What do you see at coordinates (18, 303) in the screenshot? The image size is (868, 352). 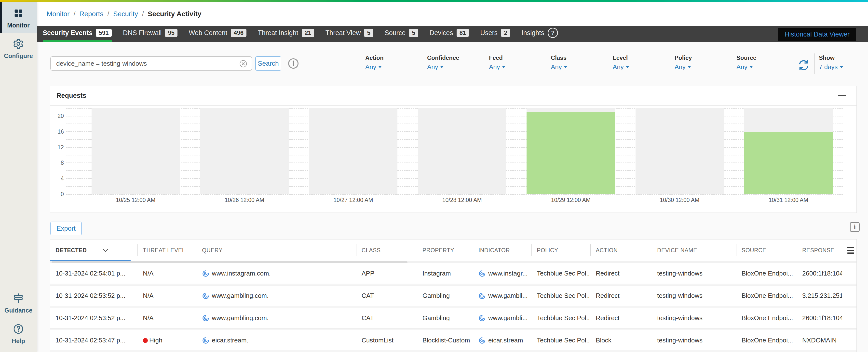 I see `sidebar-item-guidance: Guidance` at bounding box center [18, 303].